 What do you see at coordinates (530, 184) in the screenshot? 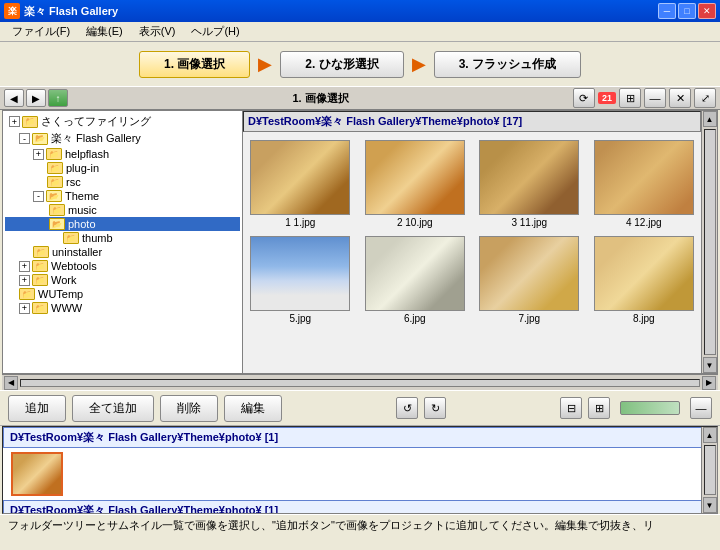
I see `thumbnail-item-3: 3 11.jpg` at bounding box center [530, 184].